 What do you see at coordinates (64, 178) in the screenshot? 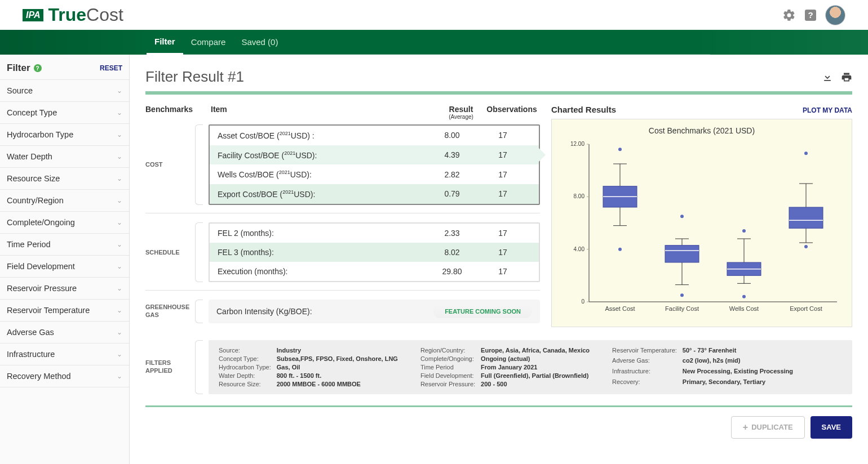
I see `filter-item-resource-size: Resource Size⌄` at bounding box center [64, 178].